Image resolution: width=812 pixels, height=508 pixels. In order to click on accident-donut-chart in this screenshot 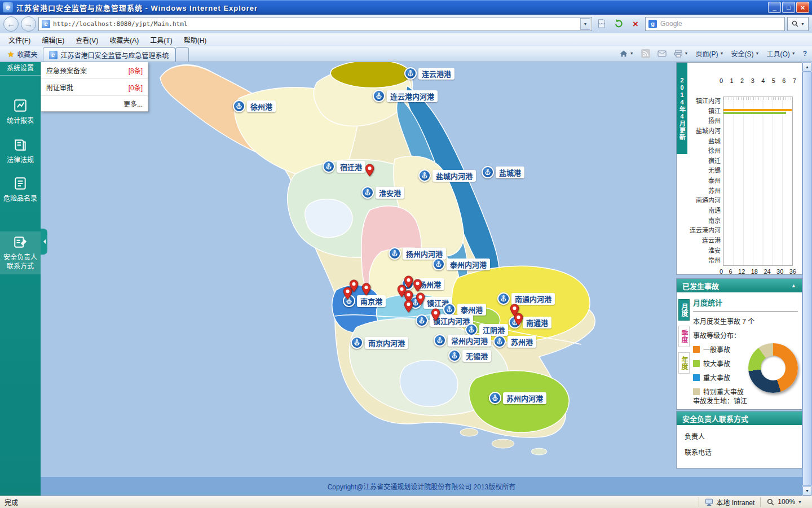, I will do `click(773, 368)`.